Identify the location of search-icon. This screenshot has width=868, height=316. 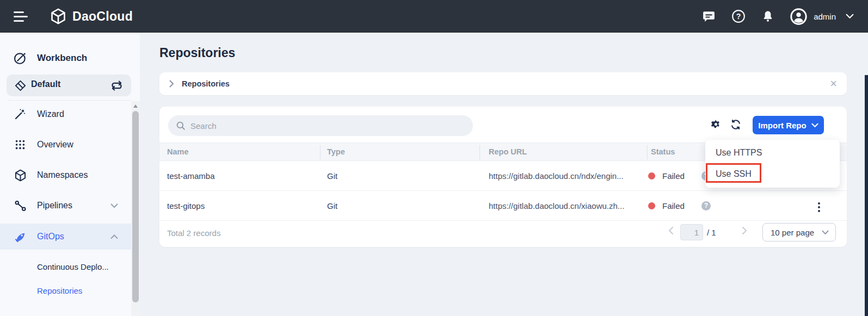
(181, 126).